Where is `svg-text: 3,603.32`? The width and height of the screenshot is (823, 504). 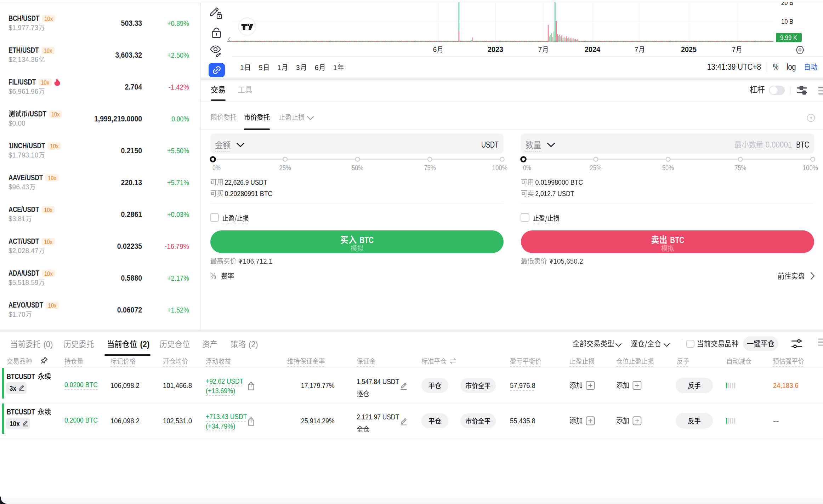
svg-text: 3,603.32 is located at coordinates (129, 55).